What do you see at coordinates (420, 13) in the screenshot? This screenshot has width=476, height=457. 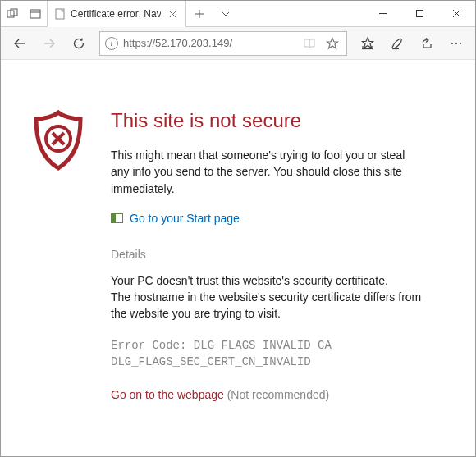 I see `window-controls` at bounding box center [420, 13].